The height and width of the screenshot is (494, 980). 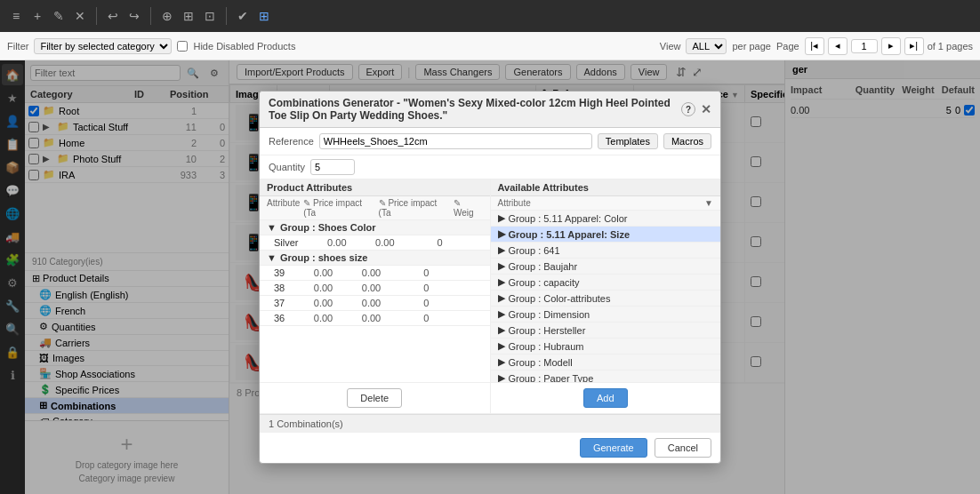 I want to click on page-last-btn: ▸|, so click(x=914, y=46).